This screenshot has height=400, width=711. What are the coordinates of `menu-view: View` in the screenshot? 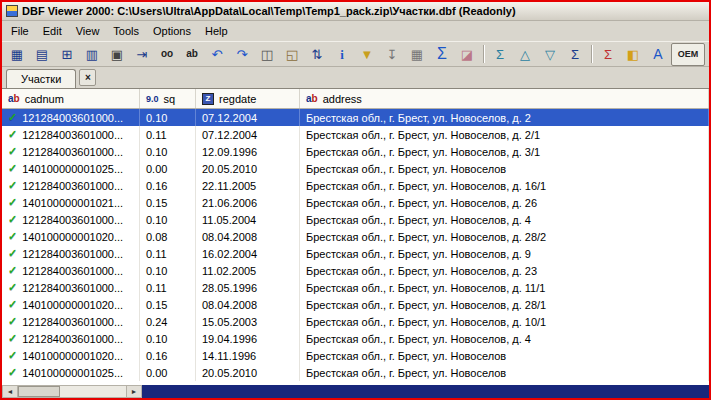 It's located at (88, 31).